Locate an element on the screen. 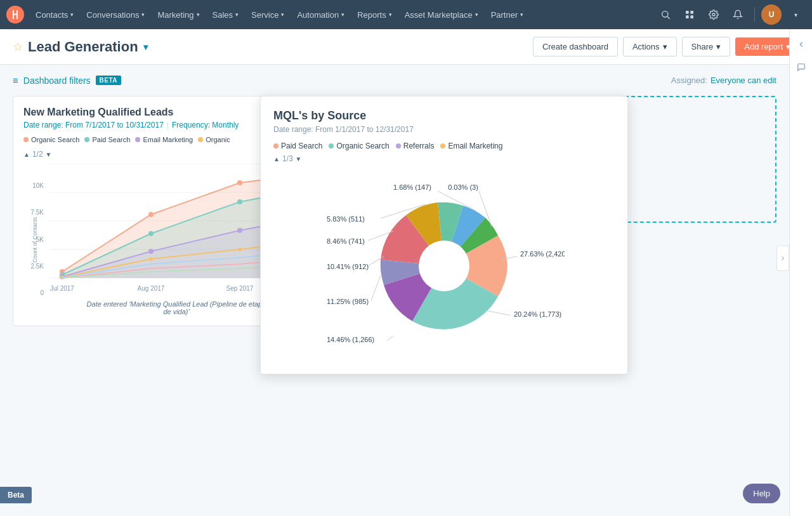  svg-text: 10.41% (912) is located at coordinates (348, 267).